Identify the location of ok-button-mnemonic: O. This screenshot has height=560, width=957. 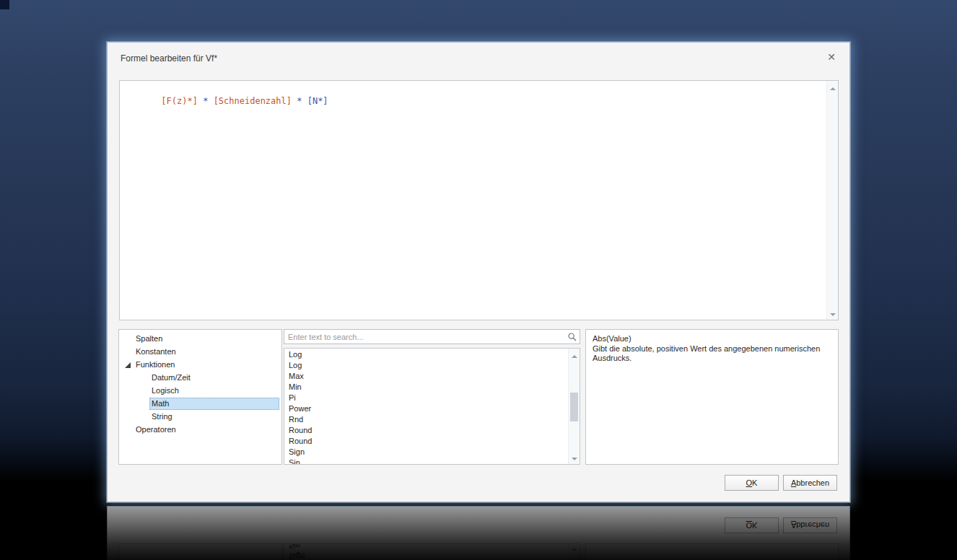
(749, 483).